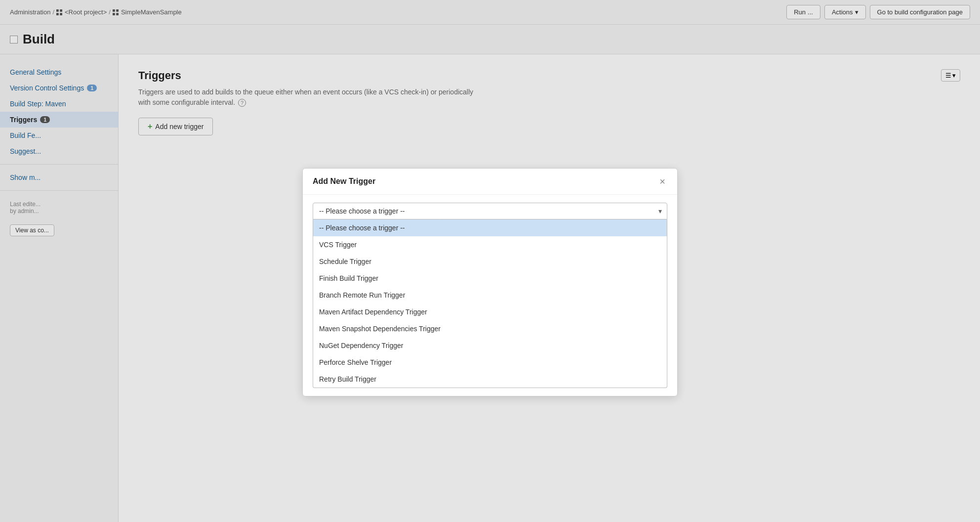  Describe the element at coordinates (344, 181) in the screenshot. I see `modal-title: Add New Trigger` at that location.